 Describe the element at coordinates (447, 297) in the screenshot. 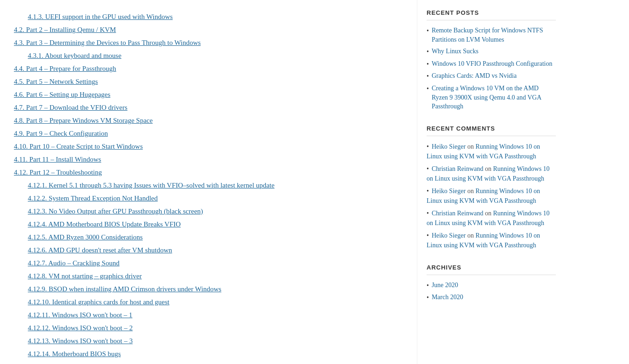

I see `archive-link: March 2020` at that location.